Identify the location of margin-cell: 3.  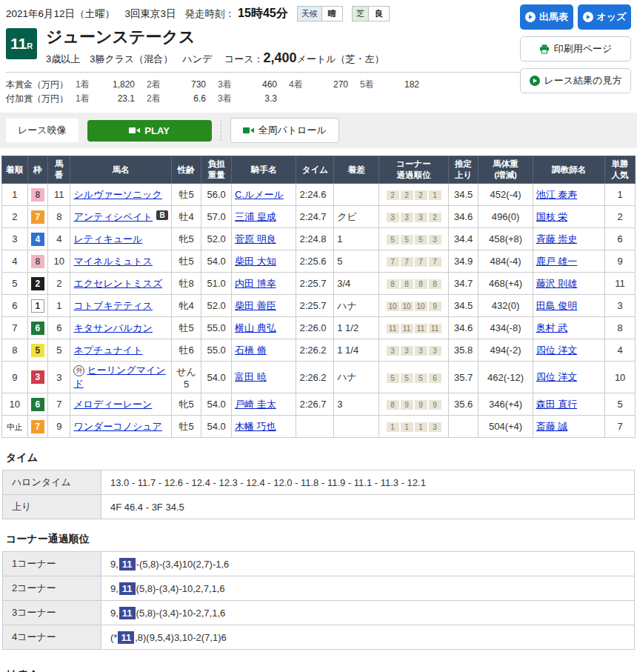
(357, 405).